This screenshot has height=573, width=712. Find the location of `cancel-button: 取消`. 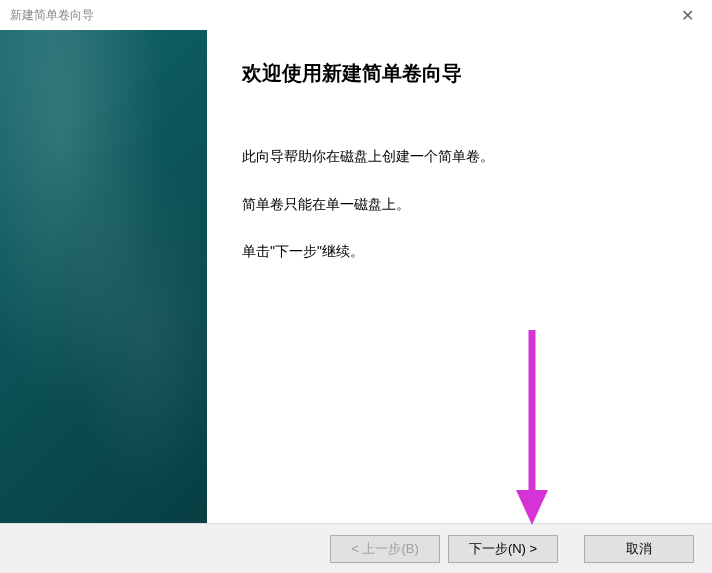

cancel-button: 取消 is located at coordinates (639, 549).